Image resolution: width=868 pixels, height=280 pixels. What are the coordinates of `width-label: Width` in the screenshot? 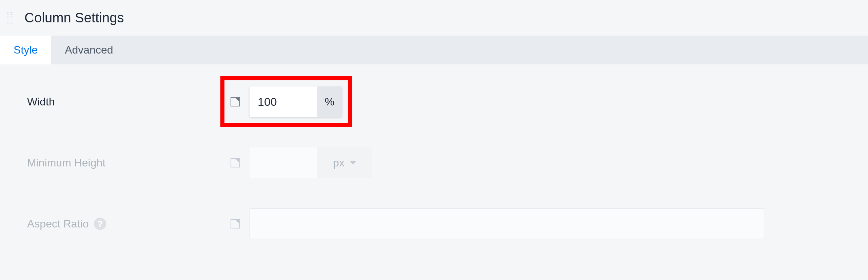 It's located at (129, 102).